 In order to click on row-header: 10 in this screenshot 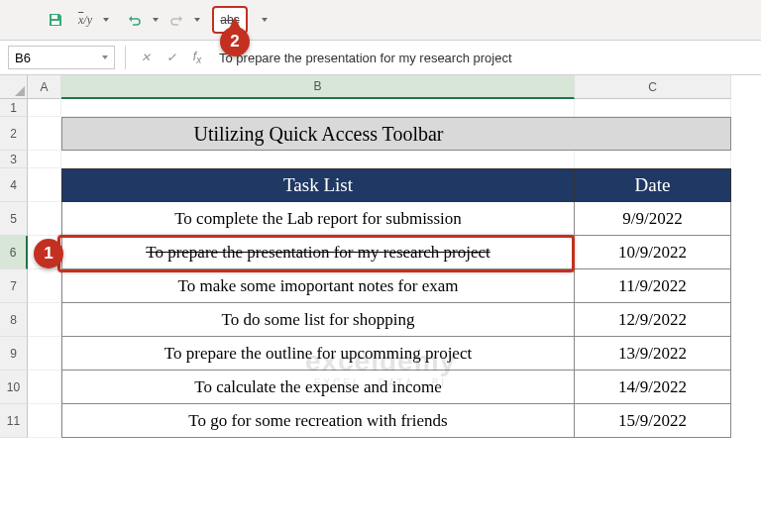, I will do `click(14, 387)`.